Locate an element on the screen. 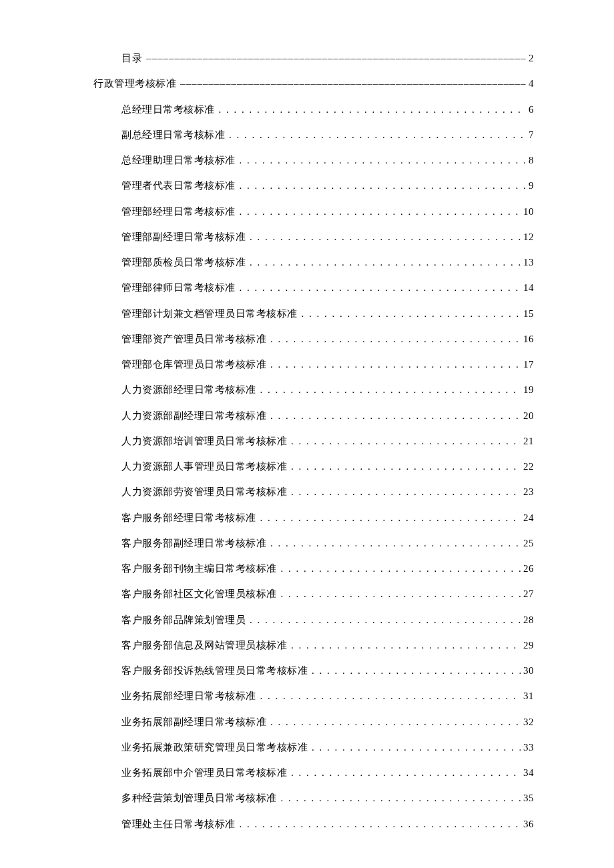  toc-entry: 管理部副经理日常考核标准12 is located at coordinates (328, 237).